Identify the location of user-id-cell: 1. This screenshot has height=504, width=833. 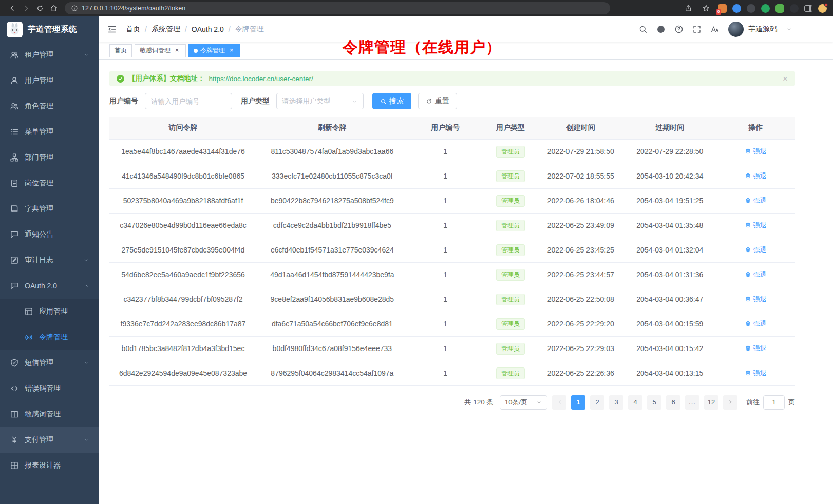
(446, 250).